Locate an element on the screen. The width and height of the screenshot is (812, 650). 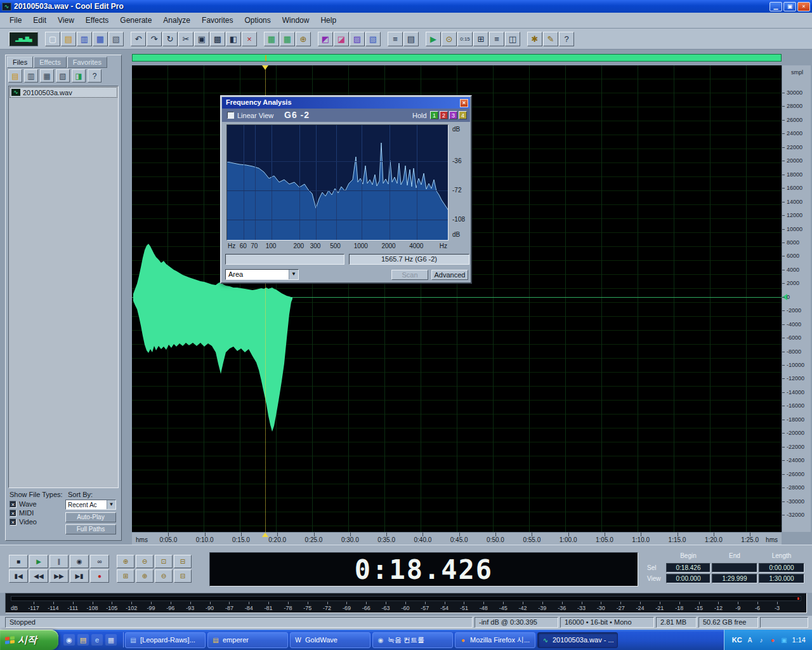
spectral-view-button: ▦ is located at coordinates (272, 39).